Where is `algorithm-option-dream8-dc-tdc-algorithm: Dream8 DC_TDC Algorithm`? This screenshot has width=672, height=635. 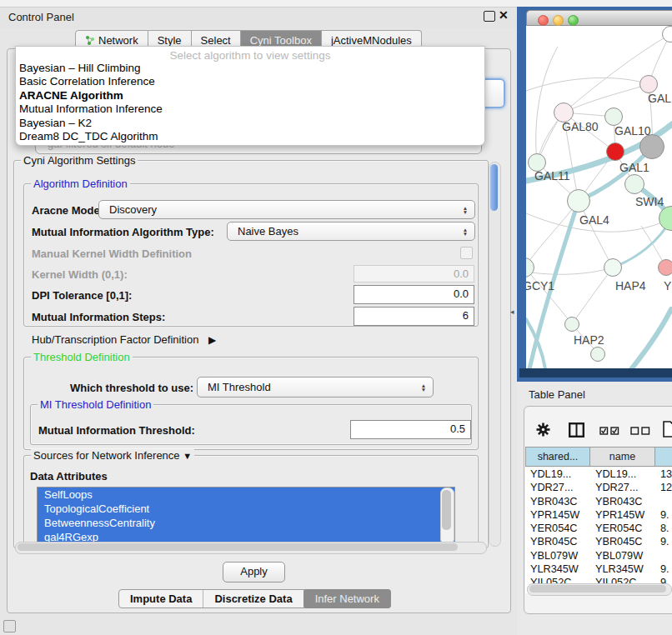 algorithm-option-dream8-dc-tdc-algorithm: Dream8 DC_TDC Algorithm is located at coordinates (250, 137).